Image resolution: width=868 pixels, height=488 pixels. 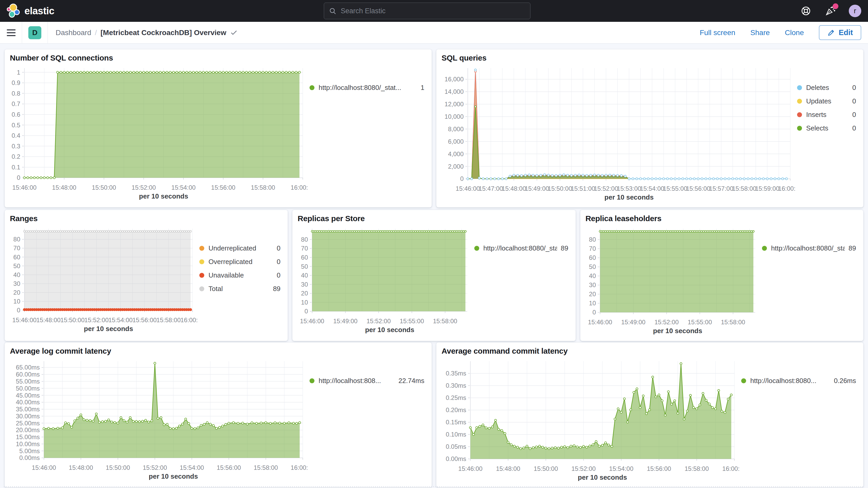 I want to click on svg-text: 40.00ms, so click(x=28, y=402).